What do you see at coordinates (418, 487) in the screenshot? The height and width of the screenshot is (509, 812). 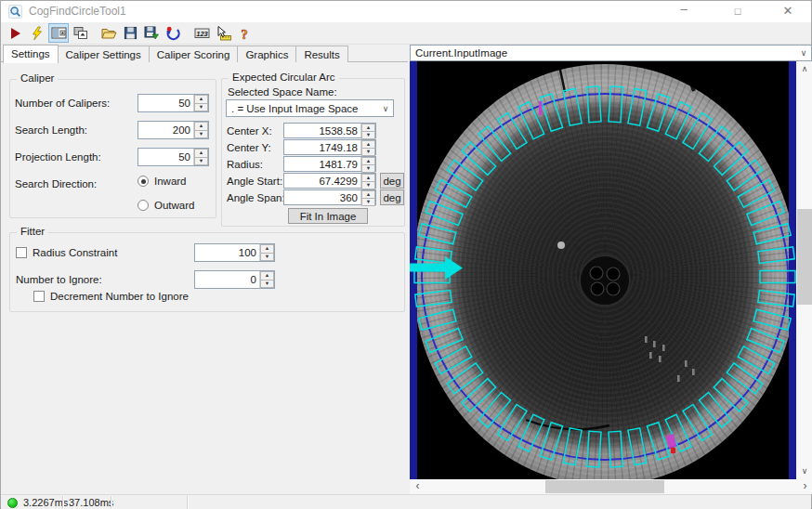 I see `scroll-left-icon: ‹` at bounding box center [418, 487].